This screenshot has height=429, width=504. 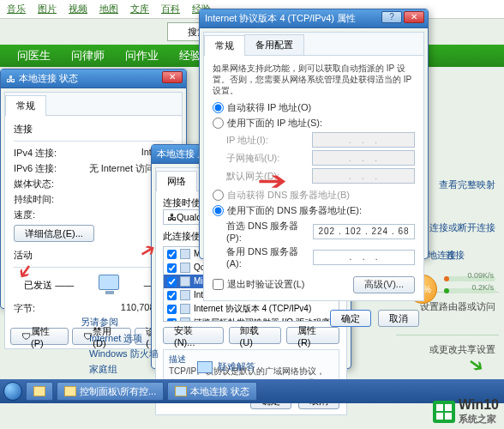 What do you see at coordinates (458, 307) in the screenshot?
I see `text-router: 设置路由器或访问` at bounding box center [458, 307].